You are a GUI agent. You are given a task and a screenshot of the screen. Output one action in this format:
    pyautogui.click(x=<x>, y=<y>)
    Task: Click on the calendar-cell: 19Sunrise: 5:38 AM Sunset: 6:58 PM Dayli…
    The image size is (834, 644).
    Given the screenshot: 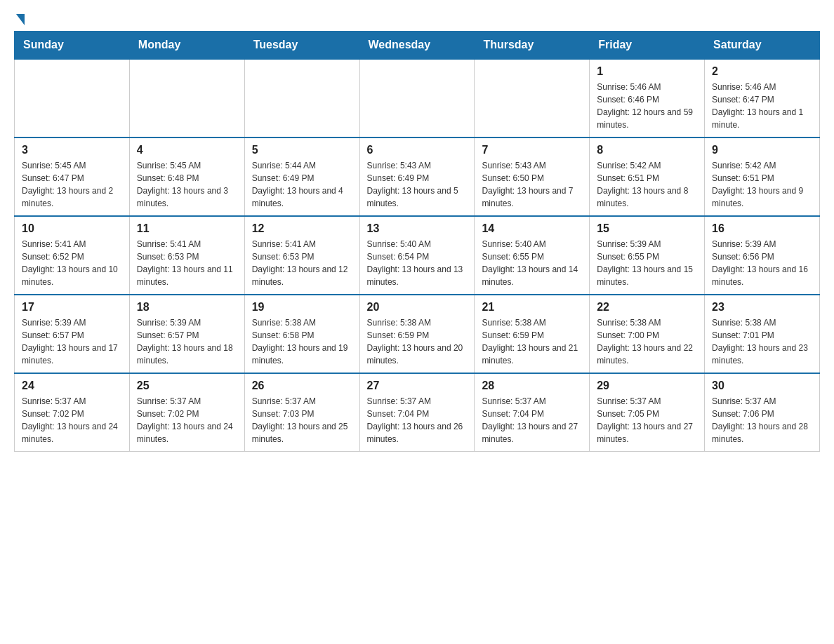 What is the action you would take?
    pyautogui.click(x=302, y=334)
    